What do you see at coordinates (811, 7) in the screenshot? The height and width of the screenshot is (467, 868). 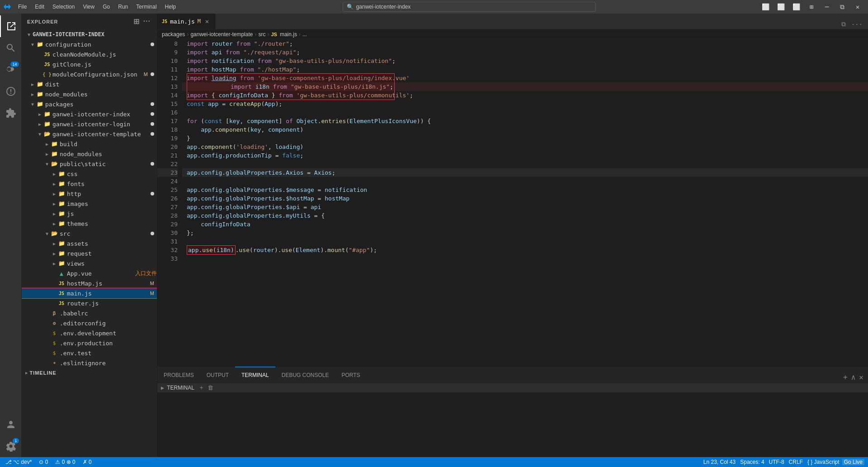 I see `customize-layout-btn: ⊞` at bounding box center [811, 7].